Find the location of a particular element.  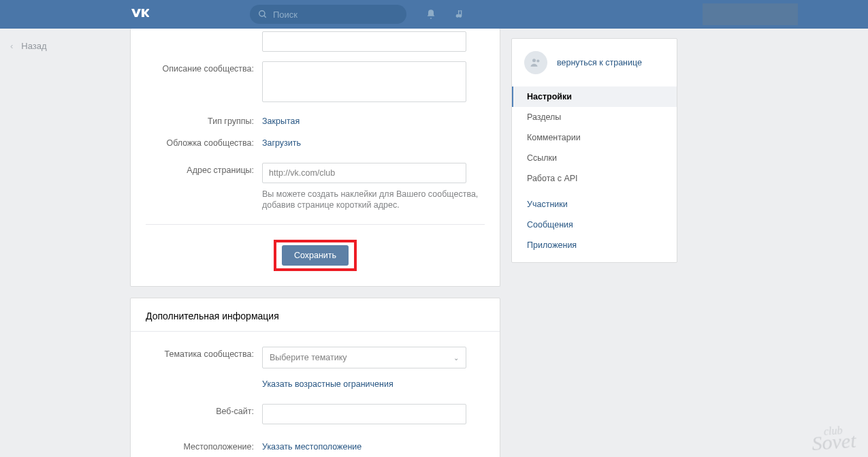

back-label: Назад is located at coordinates (34, 46).